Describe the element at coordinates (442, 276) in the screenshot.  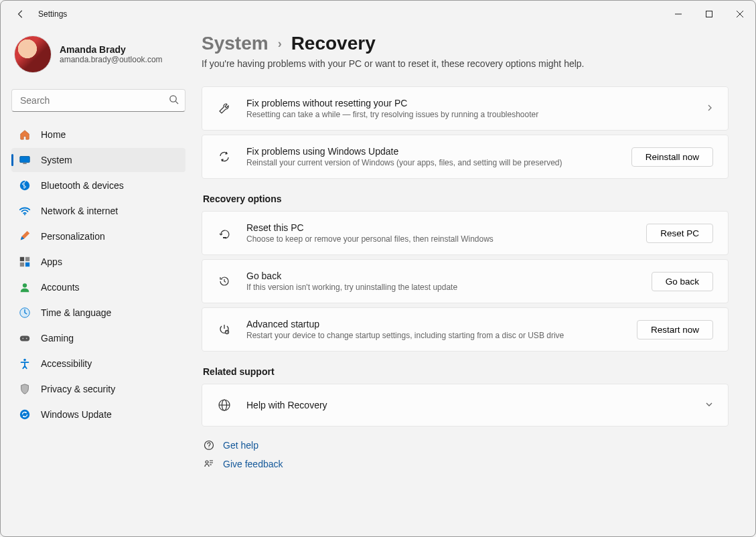
I see `card-title: Go back` at that location.